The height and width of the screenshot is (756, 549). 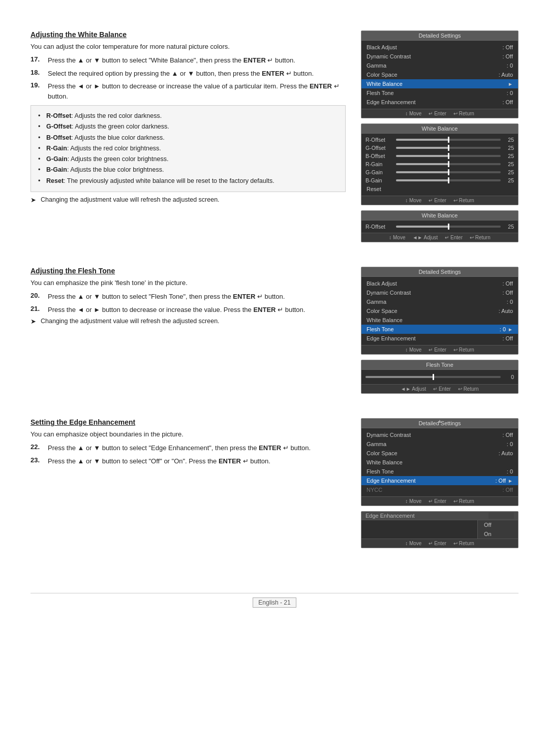 What do you see at coordinates (274, 330) in the screenshot?
I see `section-flesh-tone: Adjusting the Flesh Tone You can emphasi…` at bounding box center [274, 330].